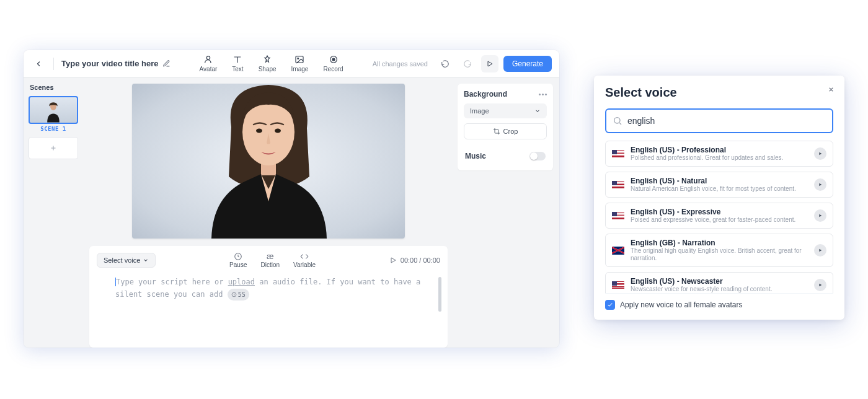  Describe the element at coordinates (727, 121) in the screenshot. I see `voice-search-input` at that location.